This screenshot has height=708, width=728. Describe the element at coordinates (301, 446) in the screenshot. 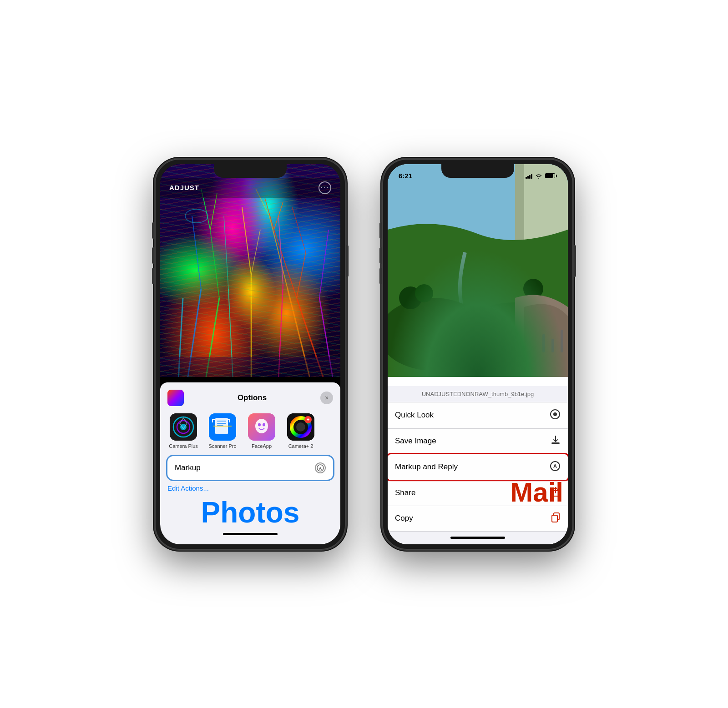

I see `app-label-cameraplus2: Camera+ 2` at that location.